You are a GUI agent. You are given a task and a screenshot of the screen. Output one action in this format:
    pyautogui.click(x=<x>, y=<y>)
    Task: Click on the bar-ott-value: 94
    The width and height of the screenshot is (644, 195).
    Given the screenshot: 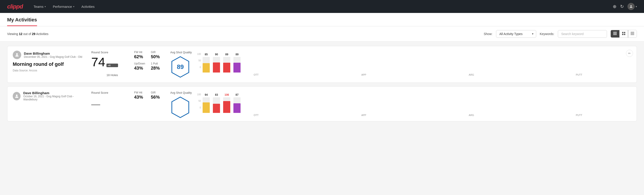 What is the action you would take?
    pyautogui.click(x=206, y=95)
    